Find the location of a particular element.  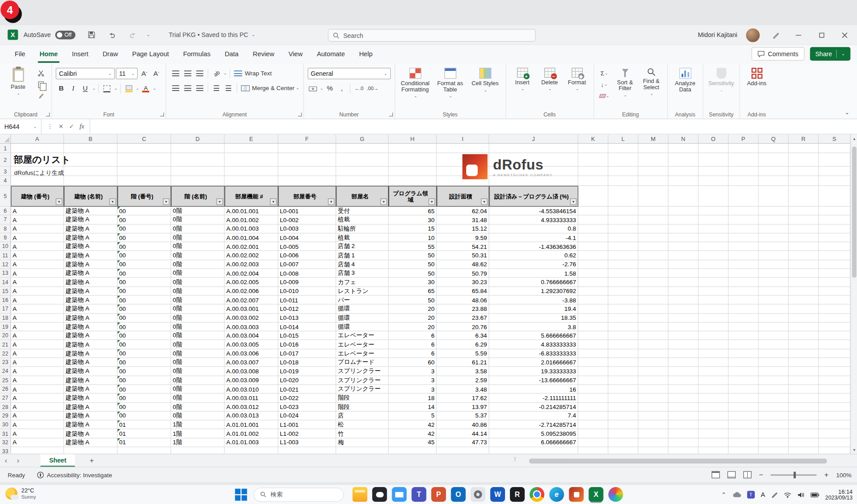

cell: L0-015 is located at coordinates (307, 336).